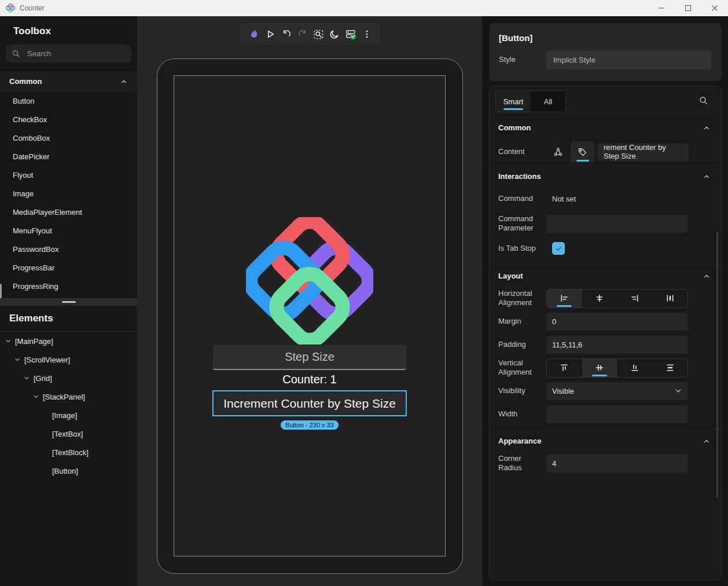  What do you see at coordinates (513, 101) in the screenshot?
I see `tab-smart: Smart` at bounding box center [513, 101].